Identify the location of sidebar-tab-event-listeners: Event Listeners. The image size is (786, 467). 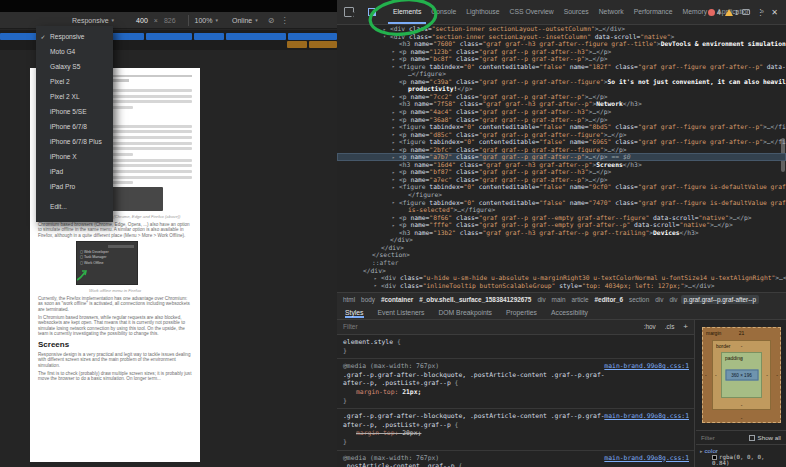
(402, 312).